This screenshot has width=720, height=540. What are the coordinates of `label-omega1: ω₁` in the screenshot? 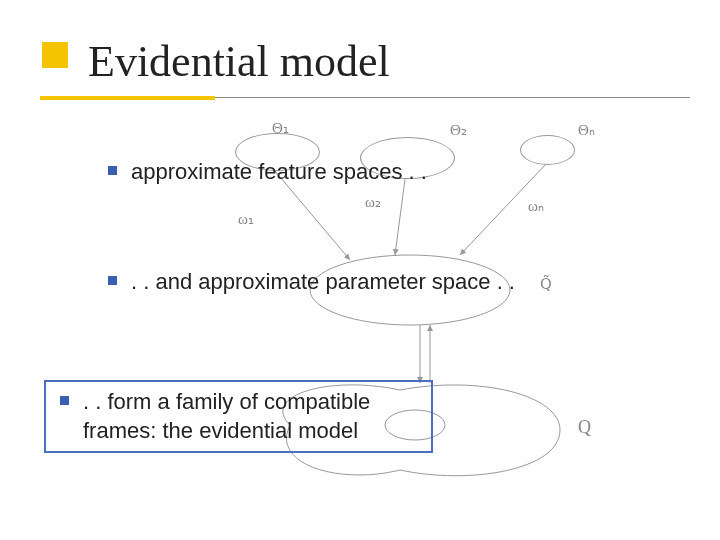 It's located at (246, 219).